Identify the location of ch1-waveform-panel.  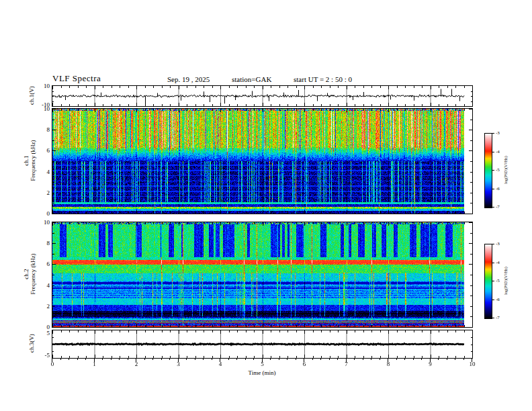
(262, 96).